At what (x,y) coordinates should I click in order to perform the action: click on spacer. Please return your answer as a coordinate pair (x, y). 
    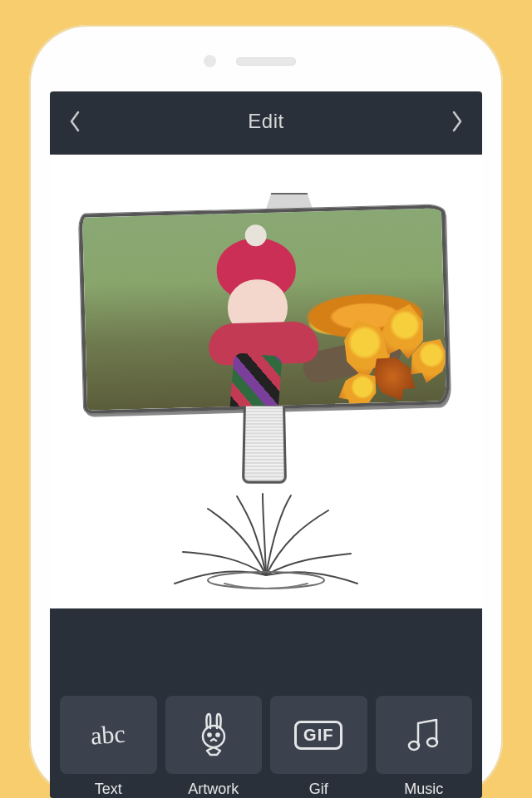
    Looking at the image, I should click on (266, 661).